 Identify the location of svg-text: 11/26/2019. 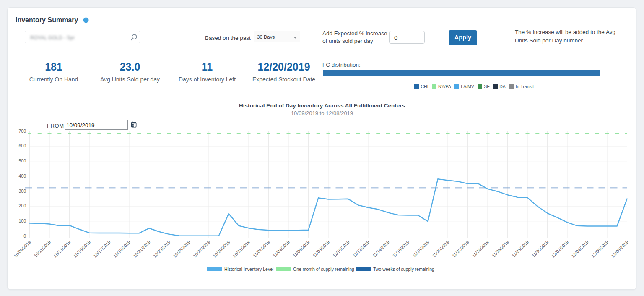
(501, 249).